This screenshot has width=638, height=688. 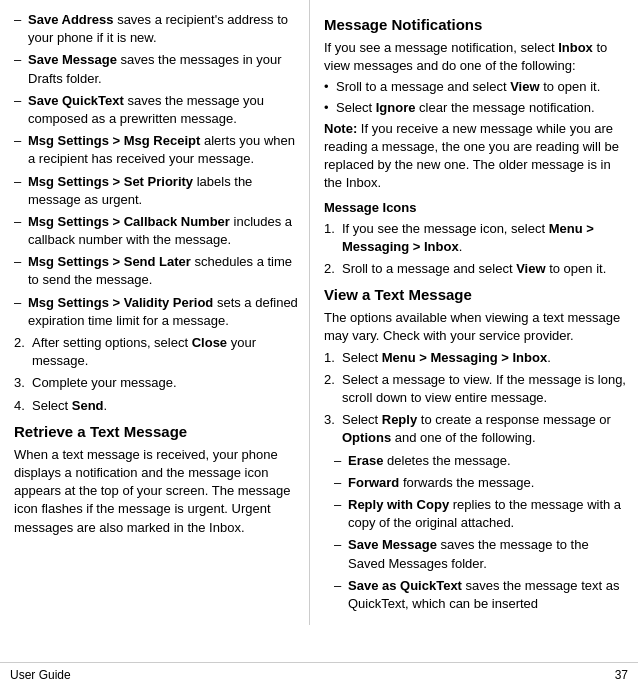 I want to click on list-item: Msg Settings > Send Later schedules a ti…, so click(x=156, y=271).